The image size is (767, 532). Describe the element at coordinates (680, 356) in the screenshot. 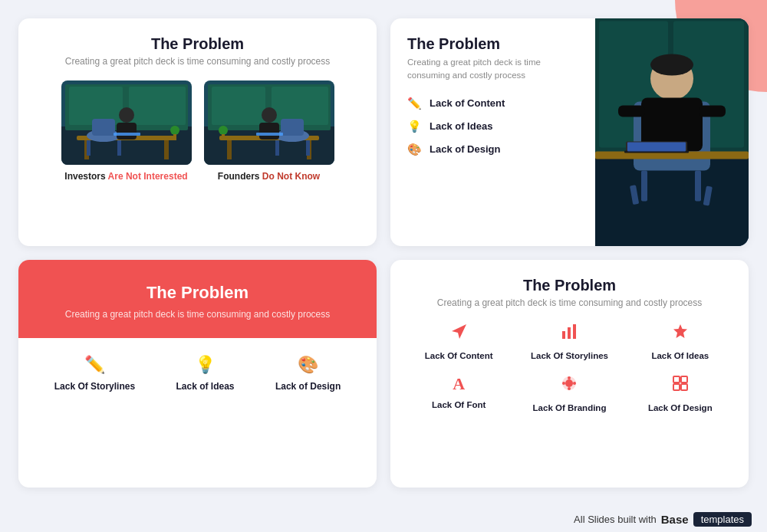

I see `card4-label3: Lack Of Ideas` at that location.